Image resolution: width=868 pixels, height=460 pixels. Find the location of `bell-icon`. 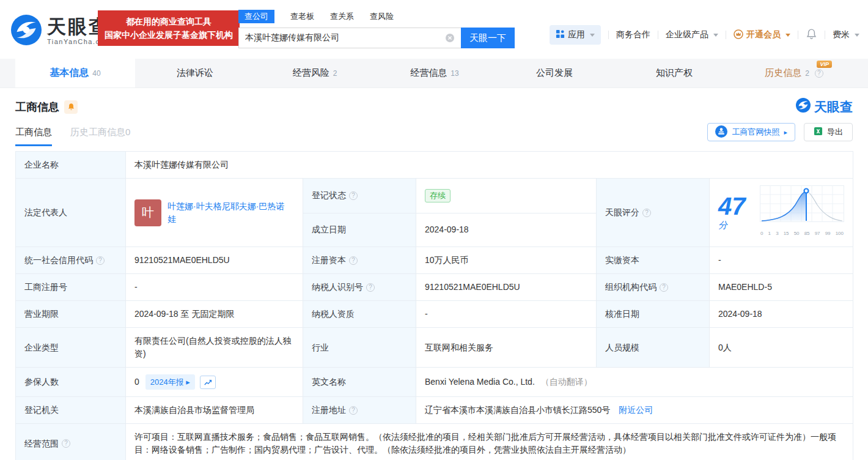

bell-icon is located at coordinates (71, 106).